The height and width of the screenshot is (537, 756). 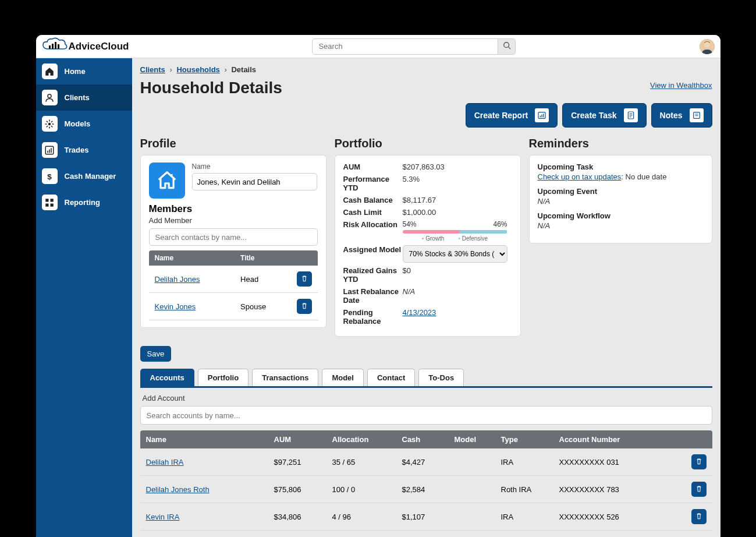 What do you see at coordinates (410, 224) in the screenshot?
I see `risk-growth-pct: 54%` at bounding box center [410, 224].